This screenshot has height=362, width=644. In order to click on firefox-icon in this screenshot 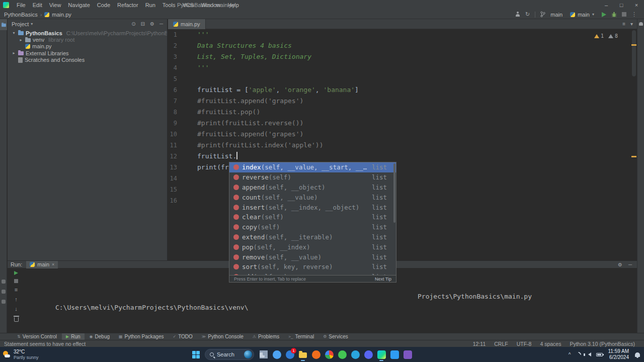, I will do `click(316, 354)`.